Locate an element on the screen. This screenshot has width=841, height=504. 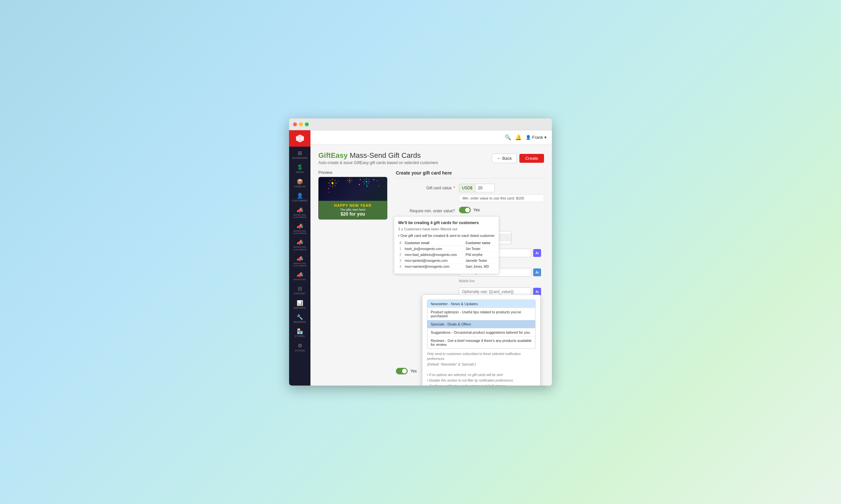
required-marker: * is located at coordinates (454, 188).